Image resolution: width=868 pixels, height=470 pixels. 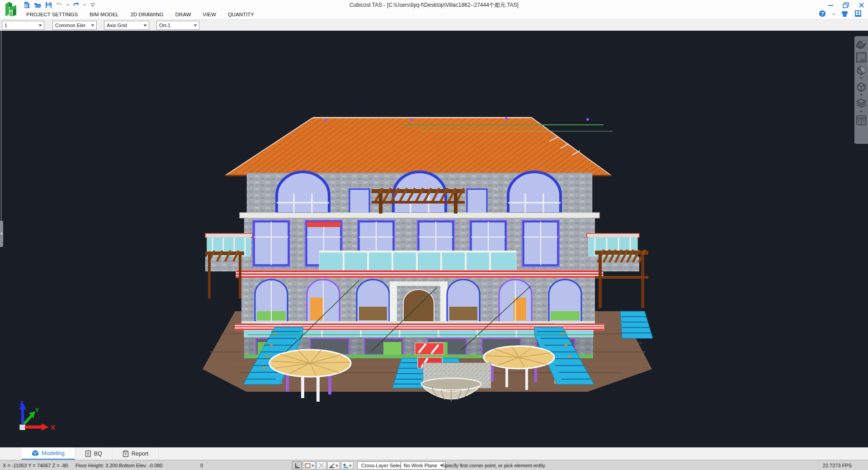 I want to click on work-plane-select: No Work Plane, so click(x=423, y=465).